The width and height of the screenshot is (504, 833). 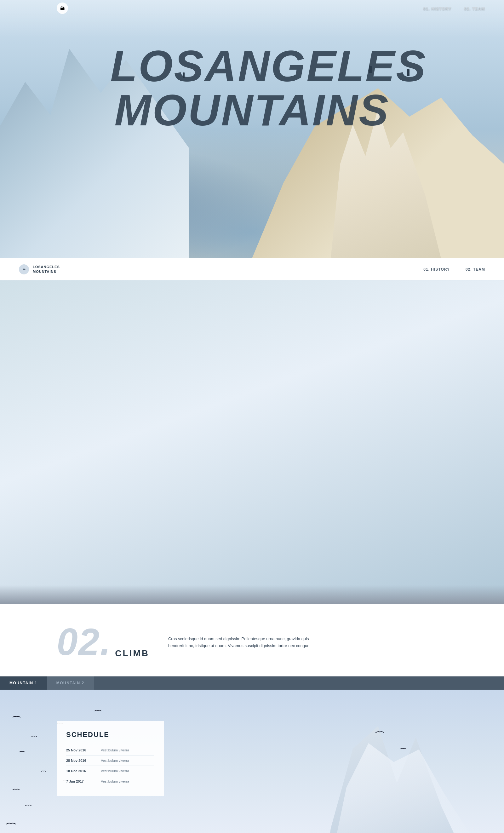 What do you see at coordinates (110, 781) in the screenshot?
I see `schedule-row-4: 7 Jan 2017 Vestibulum viverra` at bounding box center [110, 781].